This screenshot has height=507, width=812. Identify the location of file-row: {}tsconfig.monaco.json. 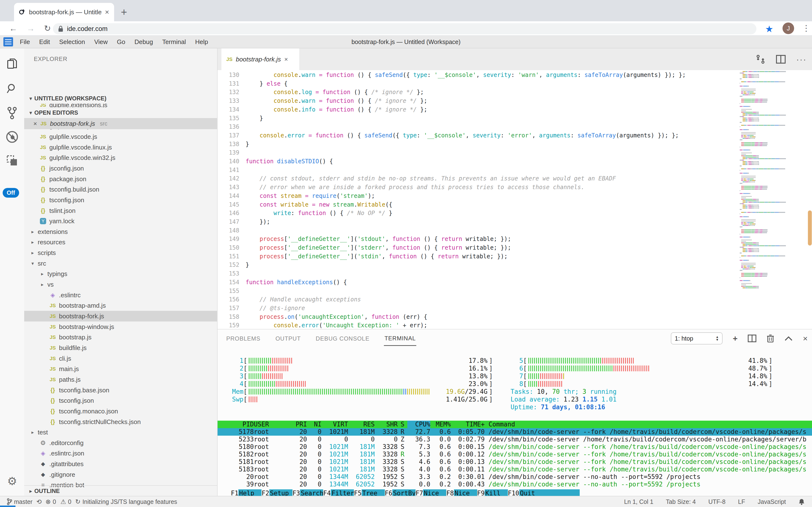
(121, 411).